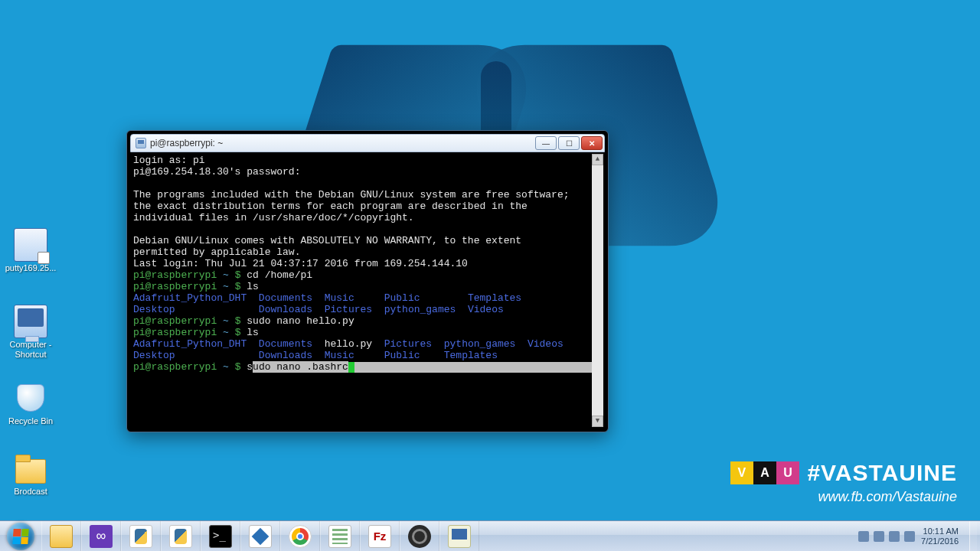  What do you see at coordinates (31, 421) in the screenshot?
I see `desktop-icon-label: Recycle Bin` at bounding box center [31, 421].